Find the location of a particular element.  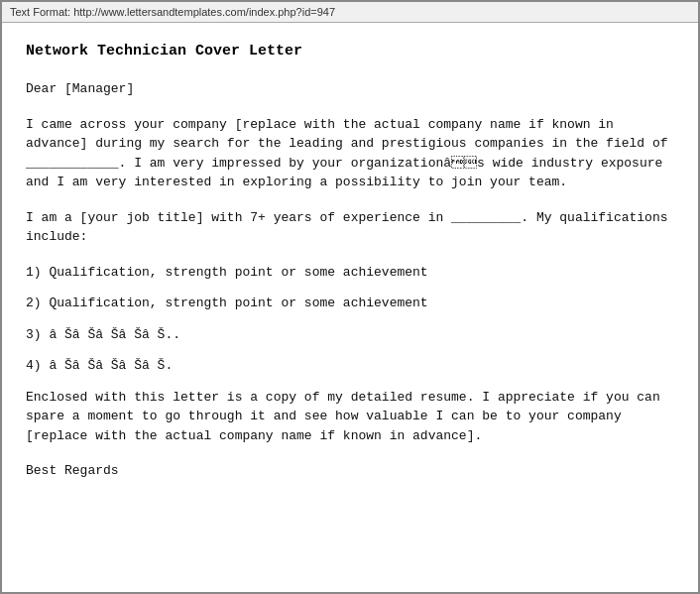

closing: Best Regards is located at coordinates (350, 471).